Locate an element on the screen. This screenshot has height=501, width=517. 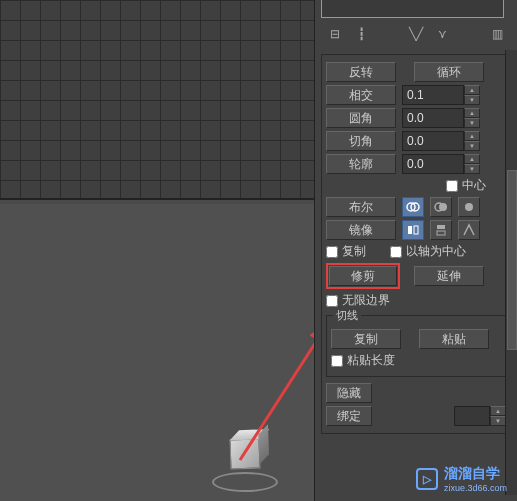
segment-icon: ╲╱ is located at coordinates (416, 34).